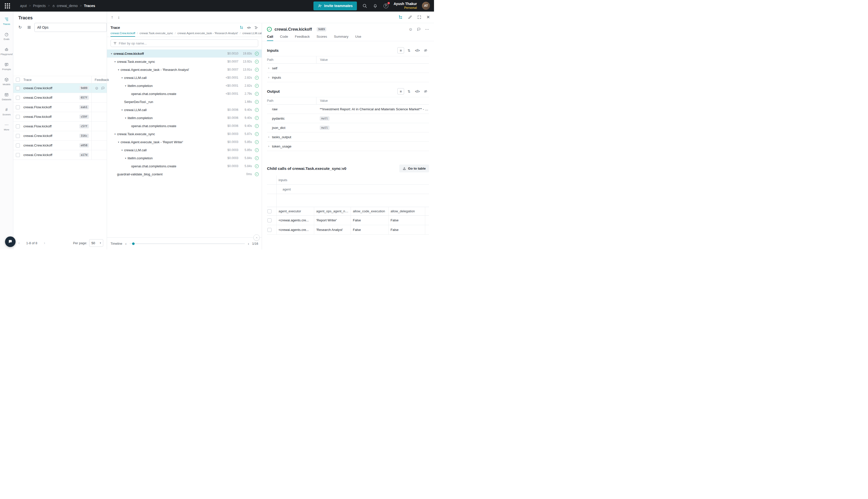 The height and width of the screenshot is (499, 868). What do you see at coordinates (60, 98) in the screenshot?
I see `table-row: crewai.Crew.kickoff 657f` at bounding box center [60, 98].